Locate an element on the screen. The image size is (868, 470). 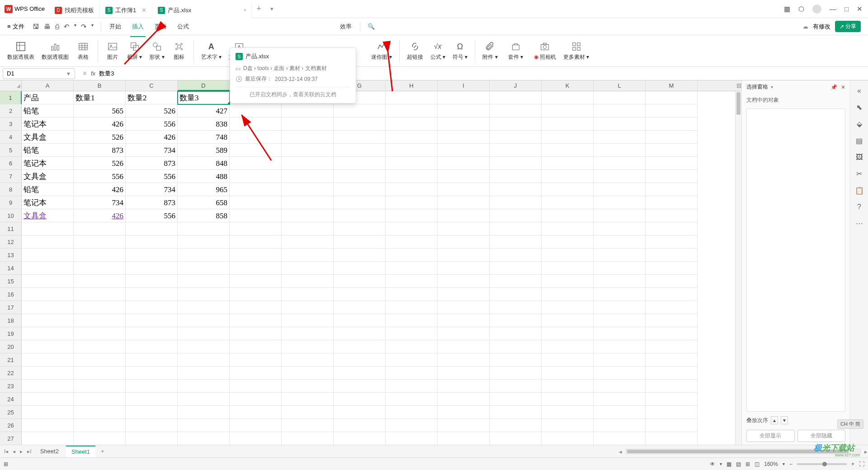
attachment-button: 附件 ▾ is located at coordinates (490, 51).